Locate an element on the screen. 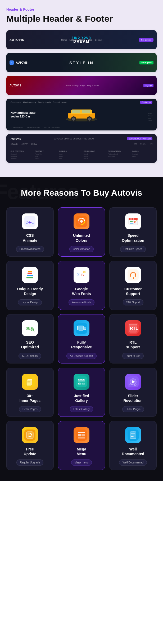 Image resolution: width=163 pixels, height=644 pixels. card2-logo: AUTOVIS is located at coordinates (22, 63).